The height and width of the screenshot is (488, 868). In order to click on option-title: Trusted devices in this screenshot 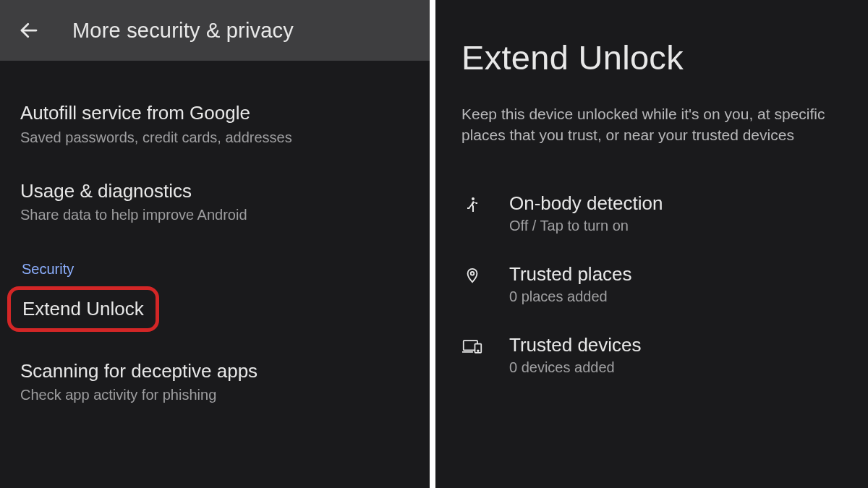, I will do `click(576, 346)`.